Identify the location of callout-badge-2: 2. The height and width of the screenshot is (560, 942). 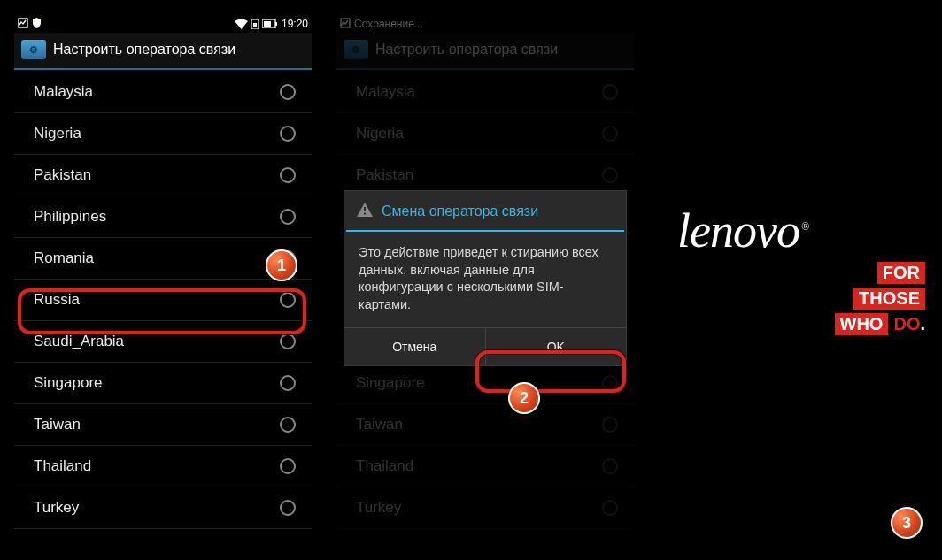
(524, 398).